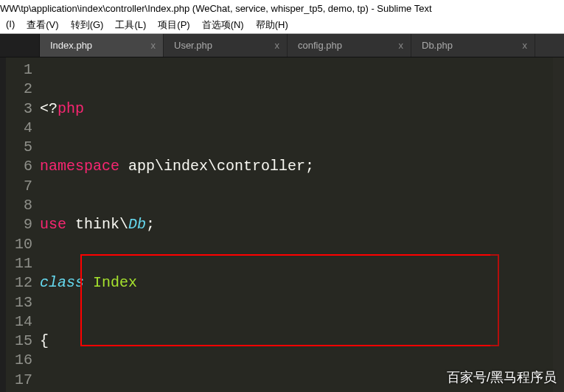 This screenshot has height=392, width=564. Describe the element at coordinates (19, 147) in the screenshot. I see `line-number: 5` at that location.